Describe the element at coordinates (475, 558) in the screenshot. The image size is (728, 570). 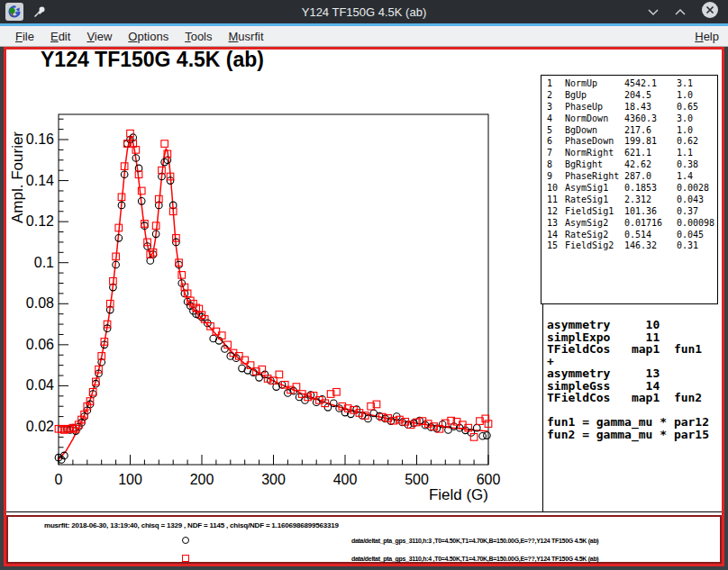
I see `legend-label-2: data/deltat_pta_gps_3110,h:4 ,T0=4.50K,T…` at that location.